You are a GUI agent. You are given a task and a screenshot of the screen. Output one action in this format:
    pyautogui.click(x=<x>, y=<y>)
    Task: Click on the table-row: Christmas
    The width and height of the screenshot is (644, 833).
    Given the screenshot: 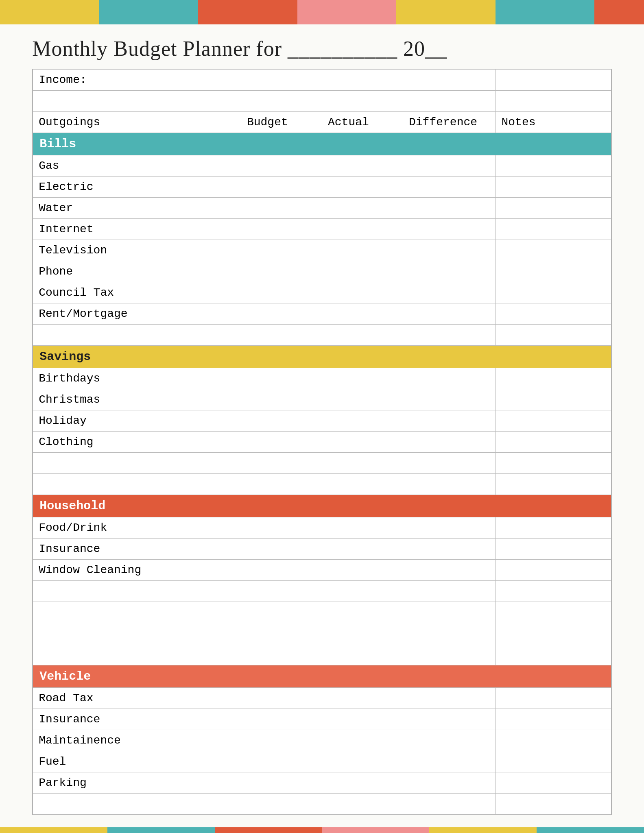 What is the action you would take?
    pyautogui.click(x=322, y=400)
    